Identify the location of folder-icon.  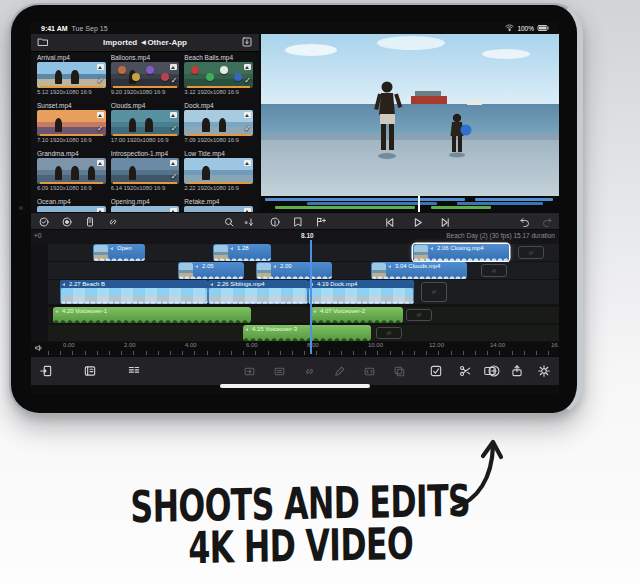
(43, 42).